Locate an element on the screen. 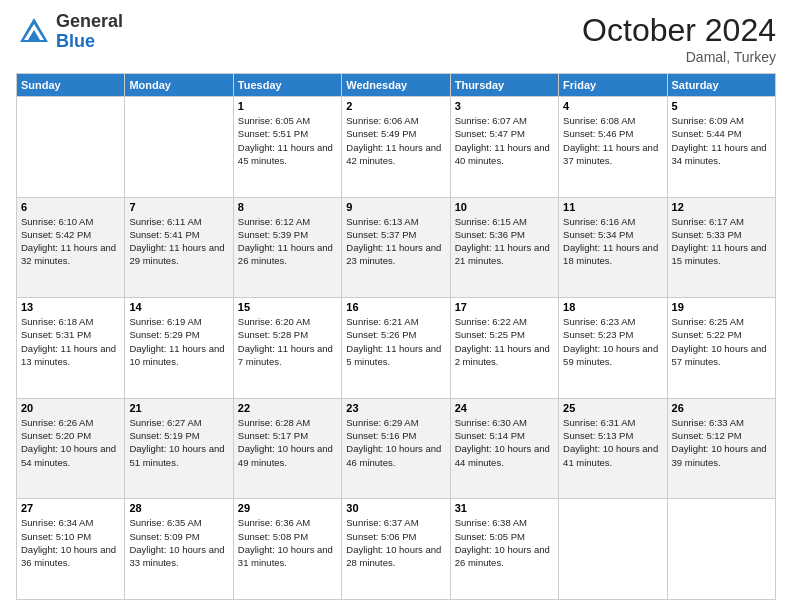  day-number: 18 is located at coordinates (612, 307).